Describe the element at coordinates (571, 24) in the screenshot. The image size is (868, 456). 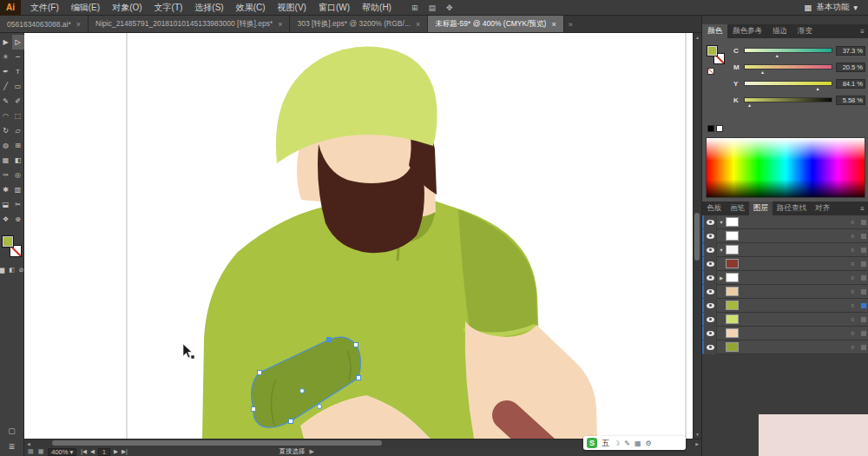
I see `tab-overflow-icon: »` at that location.